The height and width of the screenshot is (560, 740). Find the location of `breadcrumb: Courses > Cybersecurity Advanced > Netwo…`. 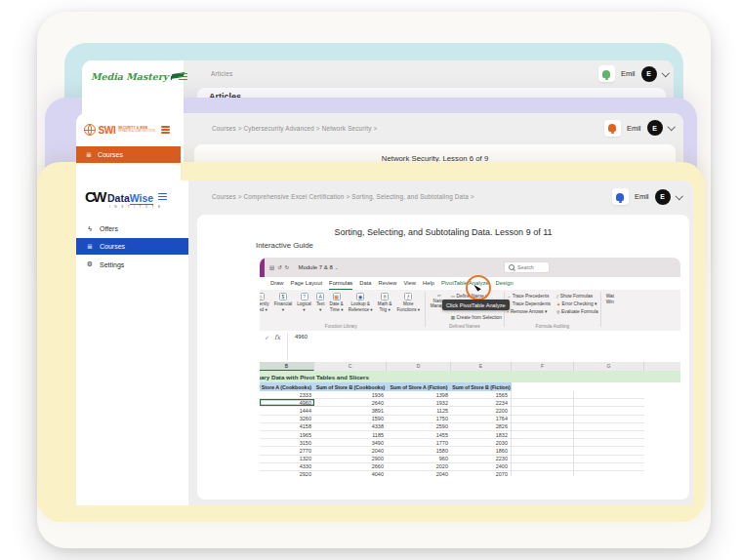

breadcrumb: Courses > Cybersecurity Advanced > Netwo… is located at coordinates (295, 129).